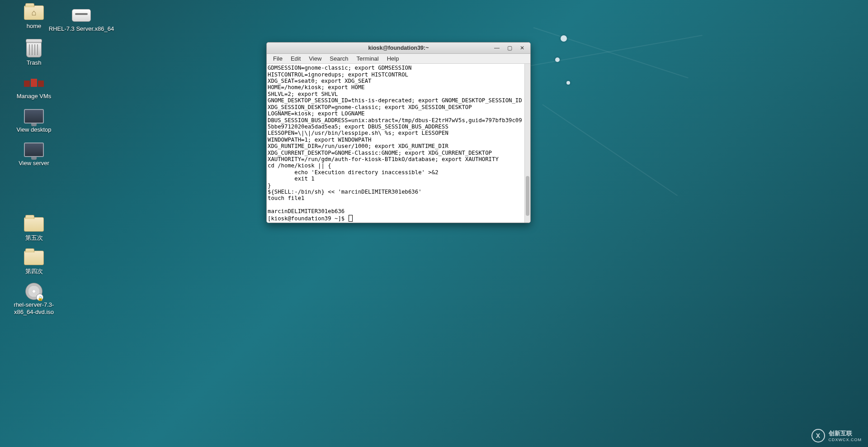 The width and height of the screenshot is (868, 447). What do you see at coordinates (396, 143) in the screenshot?
I see `terminal-output: GDMSESSION=gnome-classic; export GDMSESS…` at bounding box center [396, 143].